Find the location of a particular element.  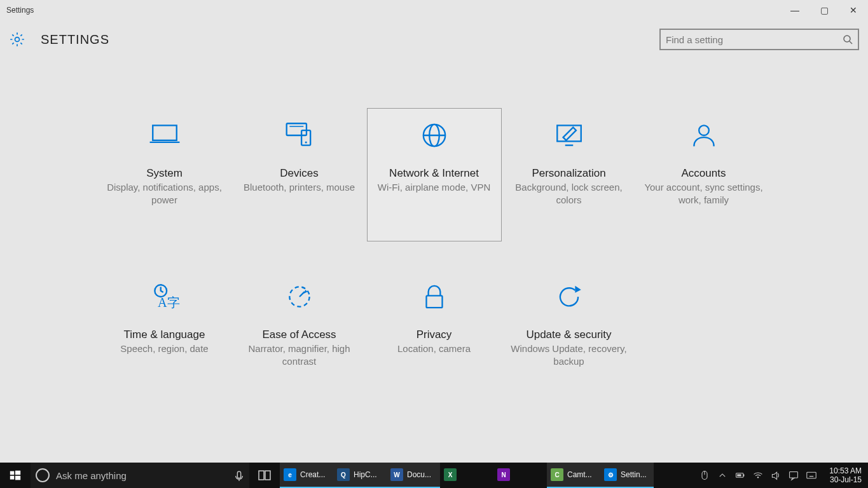

taskbar-app-hipchat: QHipC... is located at coordinates (360, 475).